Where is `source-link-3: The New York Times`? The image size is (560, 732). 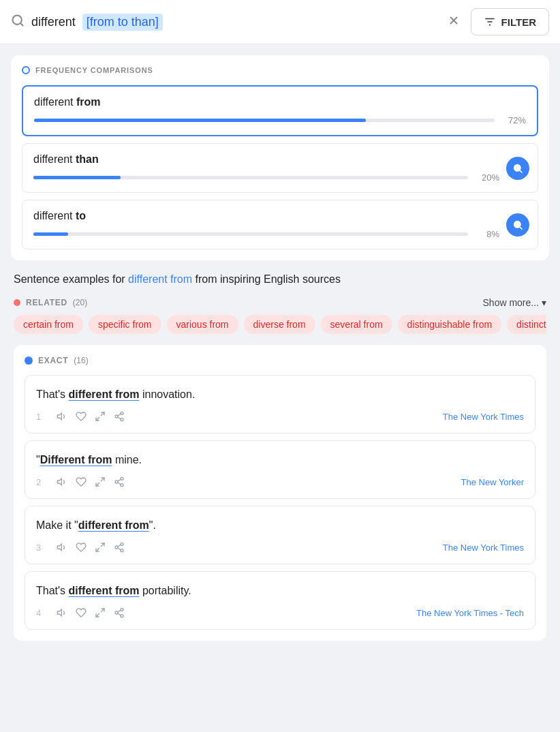 source-link-3: The New York Times is located at coordinates (484, 548).